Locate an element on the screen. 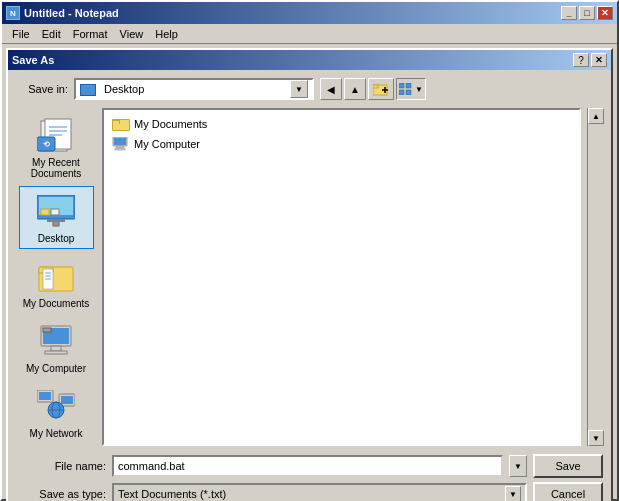  menu-bar: File Edit Format View Help is located at coordinates (310, 34).